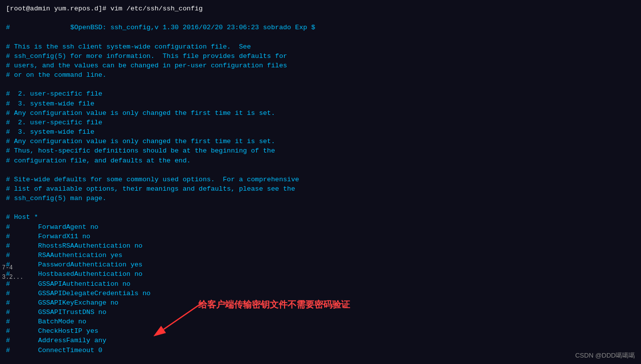  What do you see at coordinates (320, 75) in the screenshot?
I see `code-line-or: # or on the command line.` at bounding box center [320, 75].